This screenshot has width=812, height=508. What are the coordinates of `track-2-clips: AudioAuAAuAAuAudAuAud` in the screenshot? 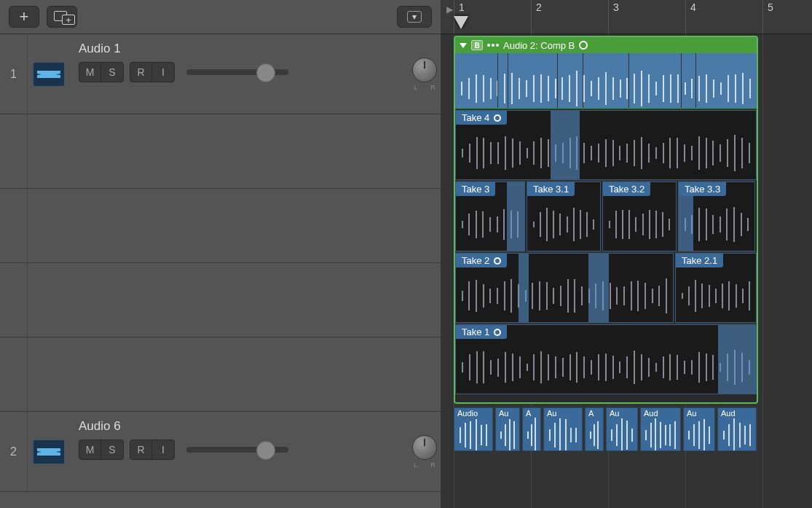 It's located at (606, 429).